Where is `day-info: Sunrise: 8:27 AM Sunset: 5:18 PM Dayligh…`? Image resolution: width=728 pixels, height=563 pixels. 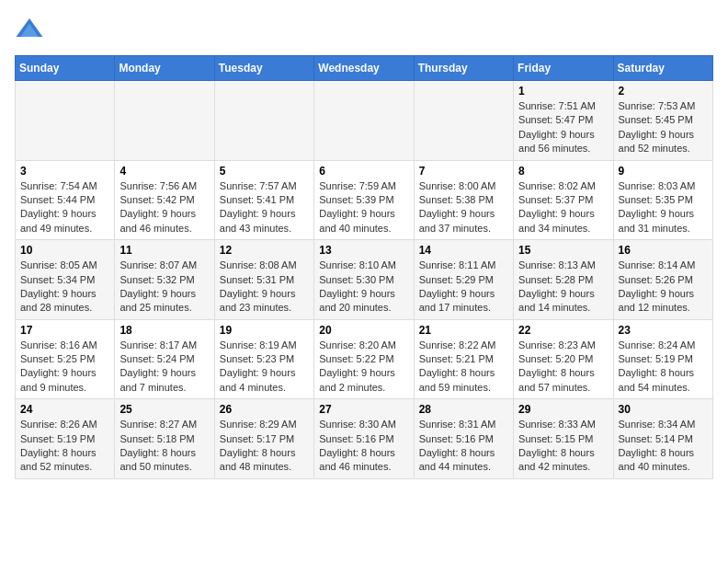
day-info: Sunrise: 8:27 AM Sunset: 5:18 PM Dayligh… is located at coordinates (164, 446).